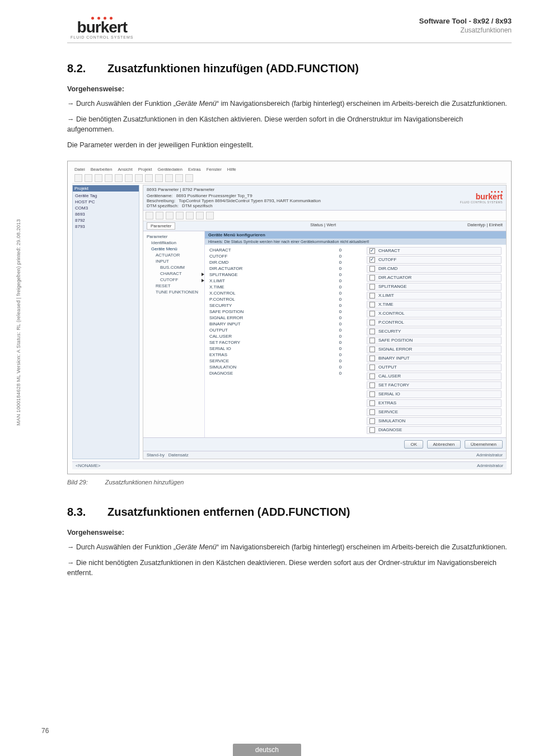 Image resolution: width=534 pixels, height=756 pixels. What do you see at coordinates (174, 334) in the screenshot?
I see `param-tree: ParameterIdentifikationGeräte MenüACTUAT…` at bounding box center [174, 334].